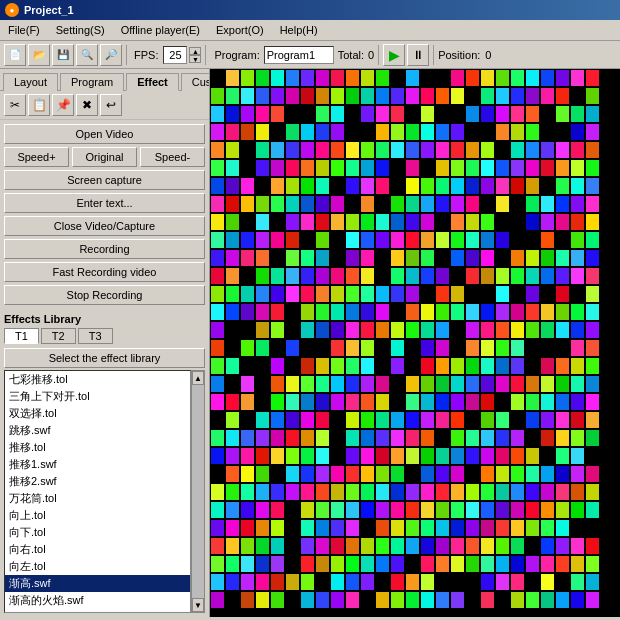 The image size is (620, 620). I want to click on speed-minus-button: Speed-, so click(172, 157).